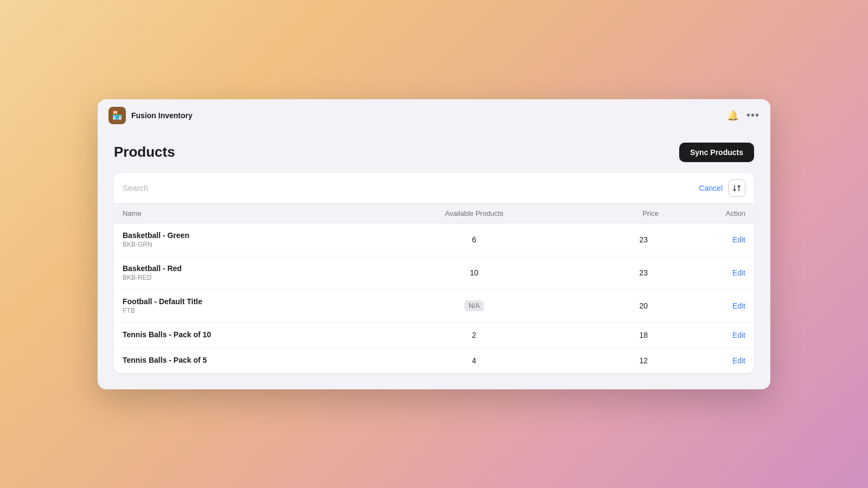  I want to click on titlebar-left: 🏪 Fusion Inventory, so click(151, 115).